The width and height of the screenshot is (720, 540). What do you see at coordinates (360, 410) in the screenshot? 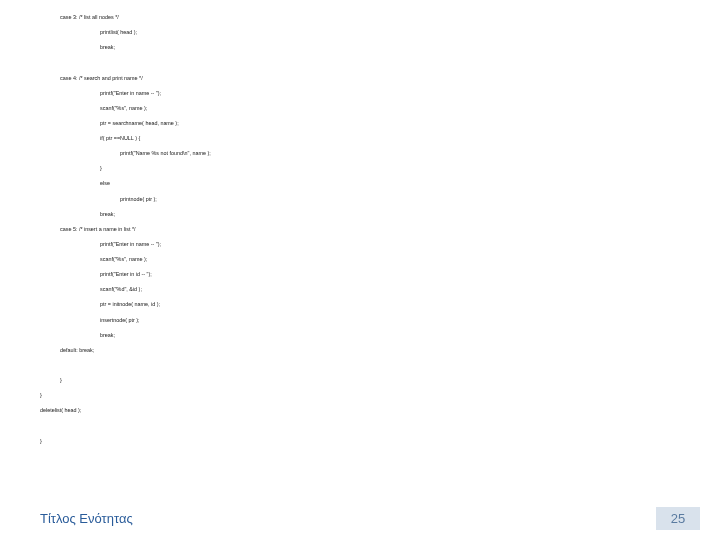
I see `code-line: deletelist( head );` at bounding box center [360, 410].